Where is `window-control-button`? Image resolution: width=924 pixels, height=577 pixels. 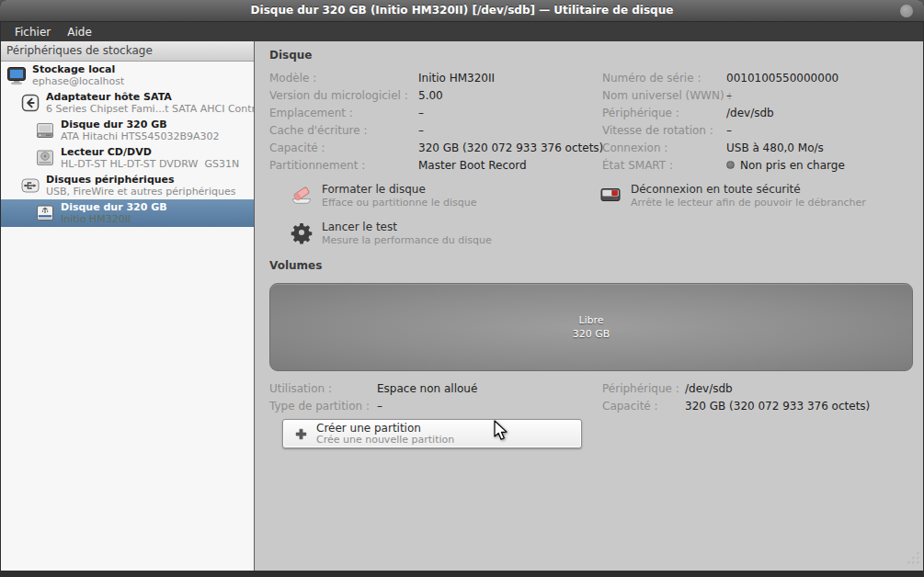 window-control-button is located at coordinates (907, 11).